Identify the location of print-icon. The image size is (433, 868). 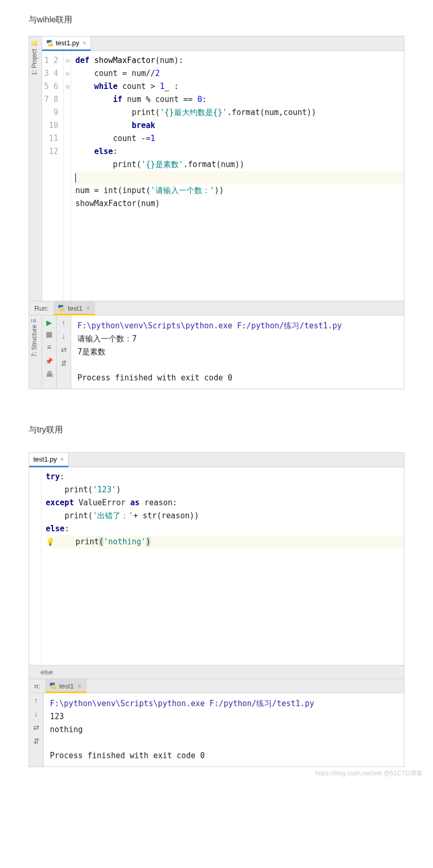
(49, 374).